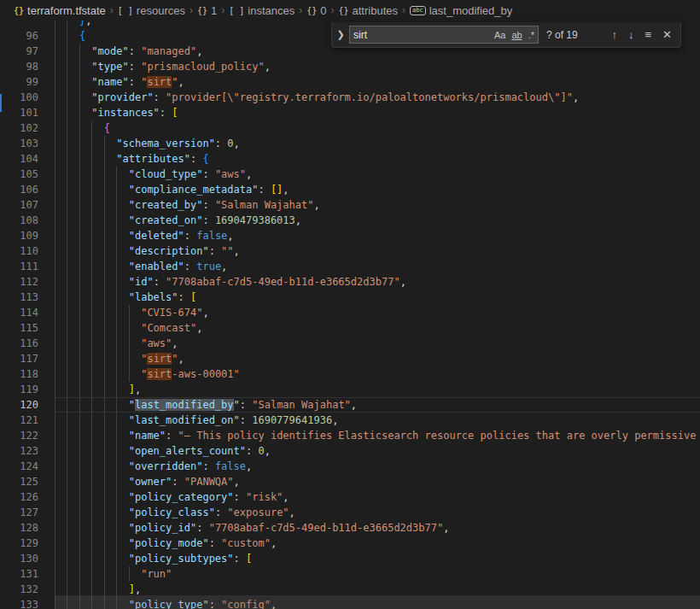 This screenshot has width=700, height=609. I want to click on code-line: 122"name": "– This policy identifies Ela…, so click(350, 436).